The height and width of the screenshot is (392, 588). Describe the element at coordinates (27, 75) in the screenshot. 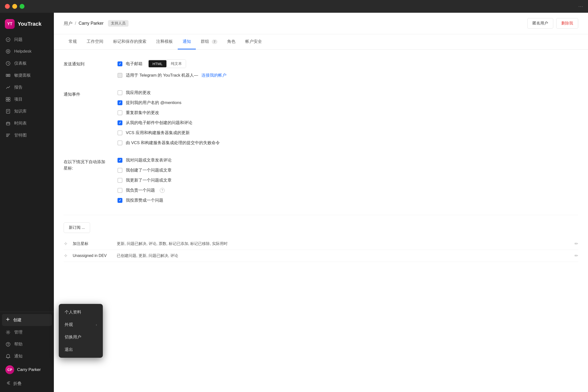

I see `sidebar-item-agile: 敏捷面板` at that location.